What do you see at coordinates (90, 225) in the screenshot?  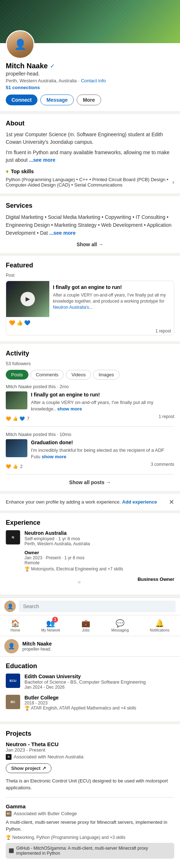 I see `services-text: Digital Marketing • Social Media Marketi…` at bounding box center [90, 225].